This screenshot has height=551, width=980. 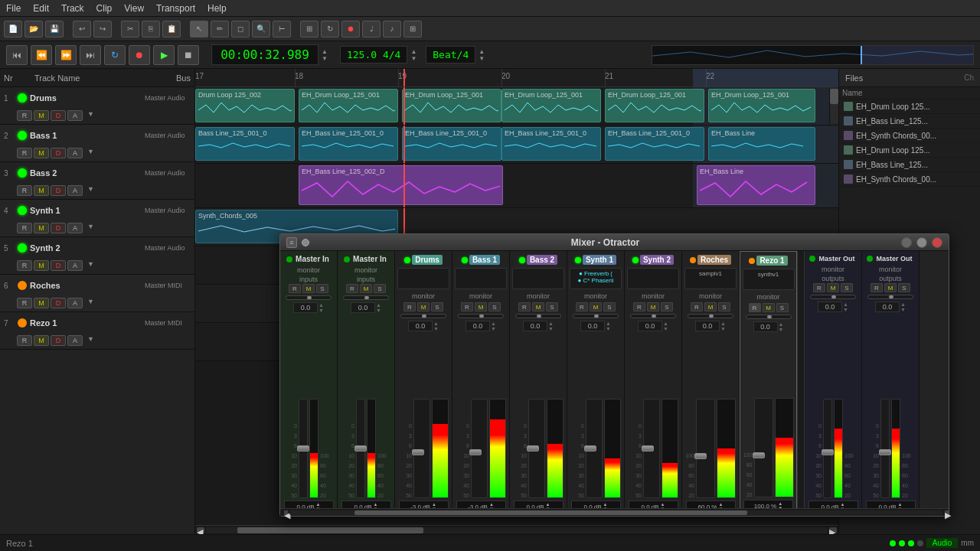 What do you see at coordinates (352, 289) in the screenshot?
I see `ch-btn-r-2: R` at bounding box center [352, 289].